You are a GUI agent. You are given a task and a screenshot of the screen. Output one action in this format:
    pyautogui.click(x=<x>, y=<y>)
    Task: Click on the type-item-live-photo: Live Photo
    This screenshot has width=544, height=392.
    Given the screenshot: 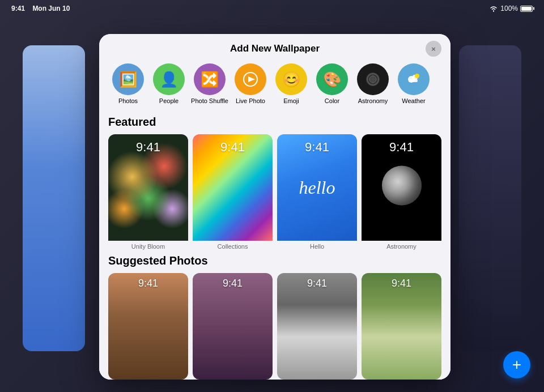 What is the action you would take?
    pyautogui.click(x=250, y=84)
    